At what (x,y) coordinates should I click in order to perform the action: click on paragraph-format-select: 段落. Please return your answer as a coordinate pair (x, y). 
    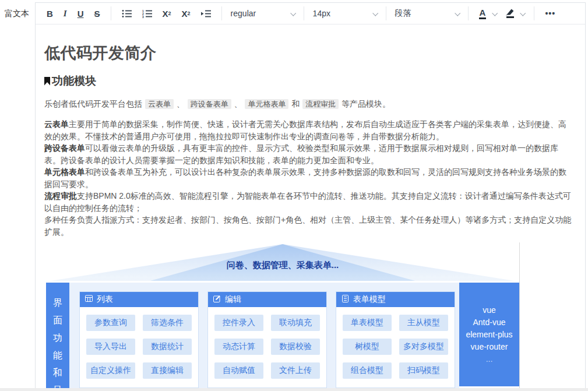
    Looking at the image, I should click on (427, 13).